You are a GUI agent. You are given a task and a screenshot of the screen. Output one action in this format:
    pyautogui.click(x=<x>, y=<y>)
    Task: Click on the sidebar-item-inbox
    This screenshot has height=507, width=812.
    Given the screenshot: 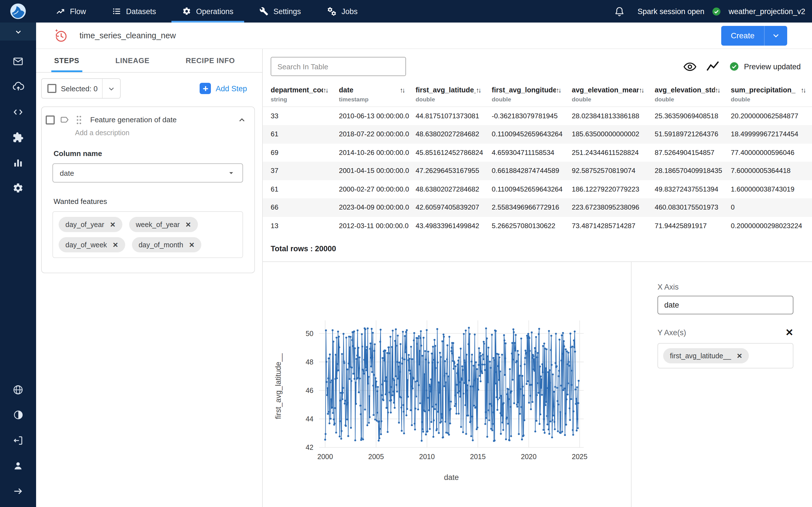 What is the action you would take?
    pyautogui.click(x=18, y=61)
    